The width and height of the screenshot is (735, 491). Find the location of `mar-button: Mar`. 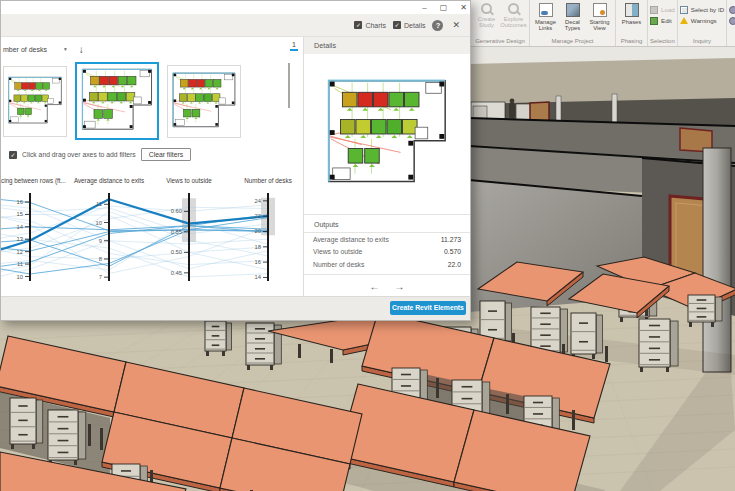

mar-button: Mar is located at coordinates (732, 20).